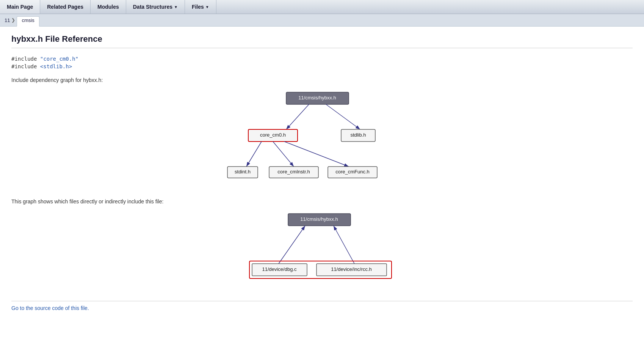  Describe the element at coordinates (28, 21) in the screenshot. I see `breadcrumb-cmsis: cmsis` at that location.